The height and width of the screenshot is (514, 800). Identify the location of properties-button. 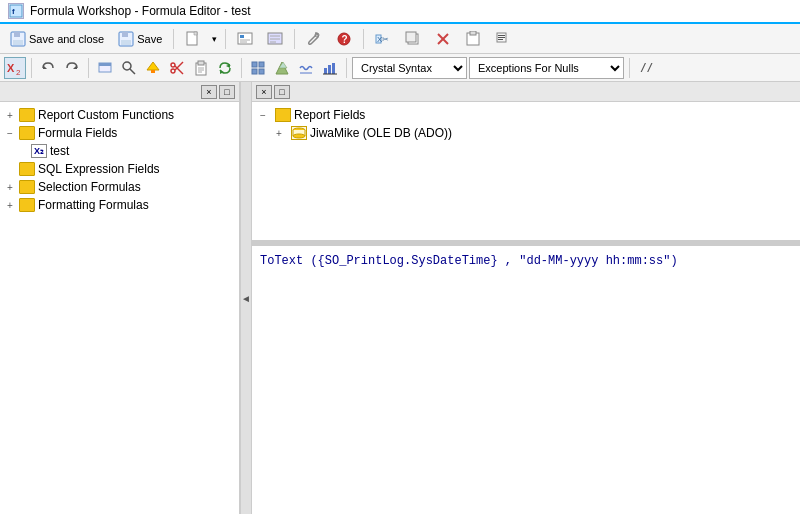
(275, 39).